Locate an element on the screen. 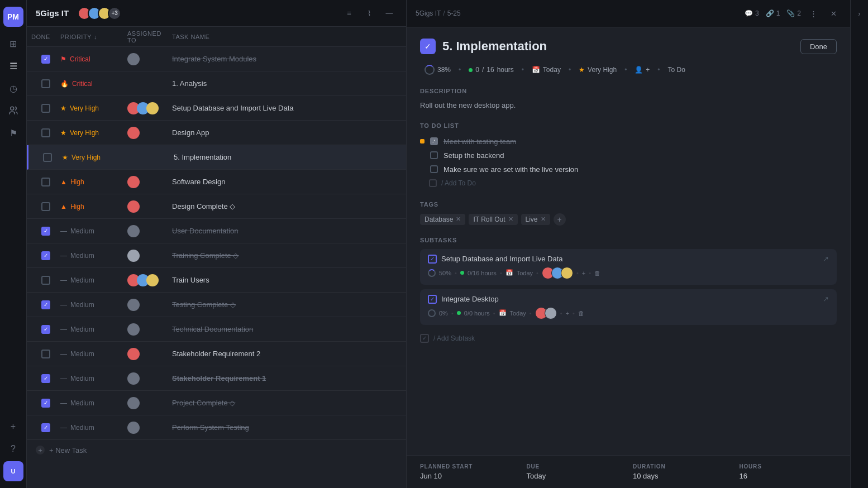  status-meta: To Do is located at coordinates (677, 70).